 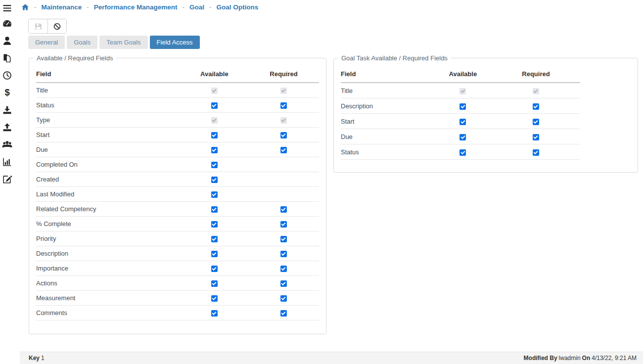 I want to click on edit-icon, so click(x=10, y=179).